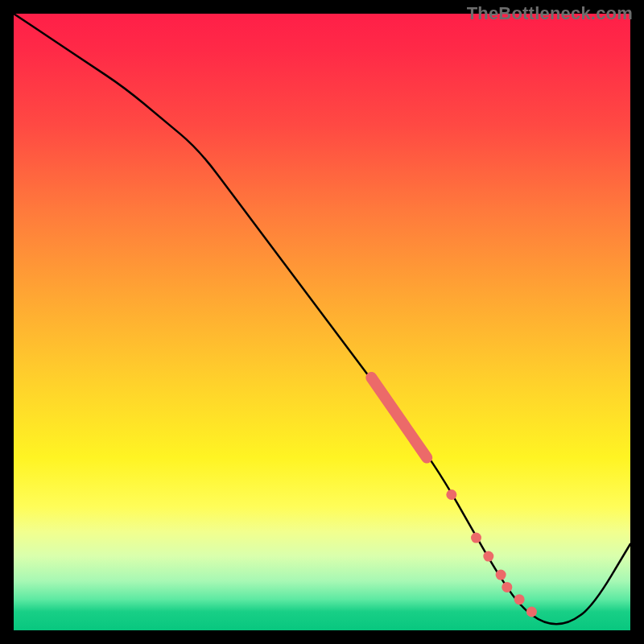  What do you see at coordinates (550, 14) in the screenshot?
I see `watermark-label: TheBottleneck.com` at bounding box center [550, 14].